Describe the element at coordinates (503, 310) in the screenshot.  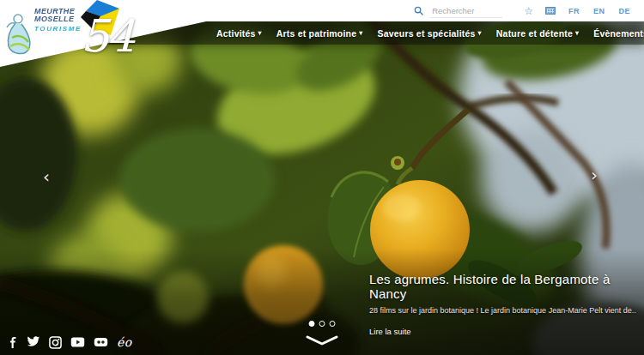
I see `slide-excerpt: 28 films sur le jardin botanique ! Le ja…` at that location.